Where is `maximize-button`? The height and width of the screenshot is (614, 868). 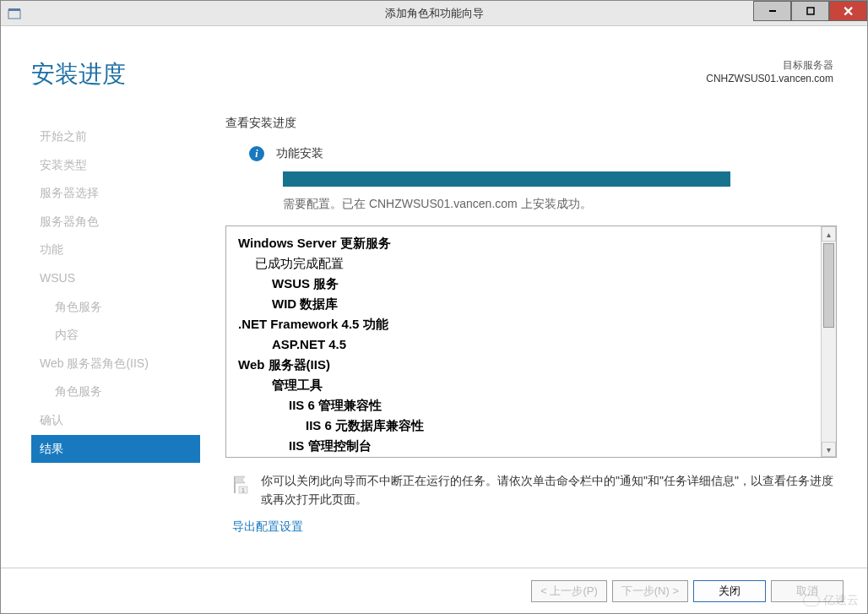
maximize-button is located at coordinates (811, 11).